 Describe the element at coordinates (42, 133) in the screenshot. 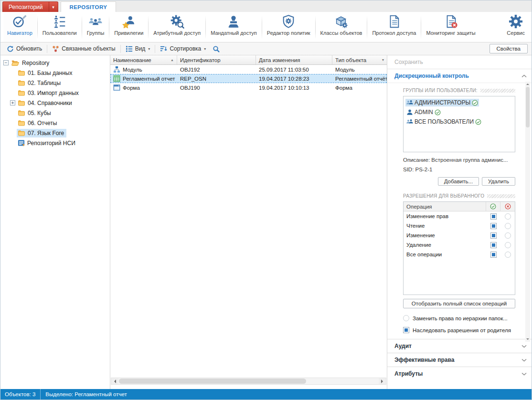

I see `tree-selection-highlight: 07. Язык Fore` at that location.